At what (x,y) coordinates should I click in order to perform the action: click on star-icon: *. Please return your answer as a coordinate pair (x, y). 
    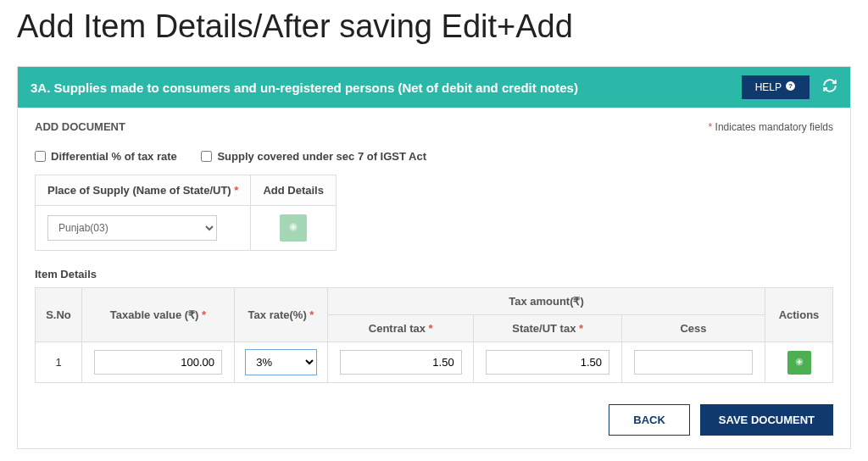
    Looking at the image, I should click on (710, 127).